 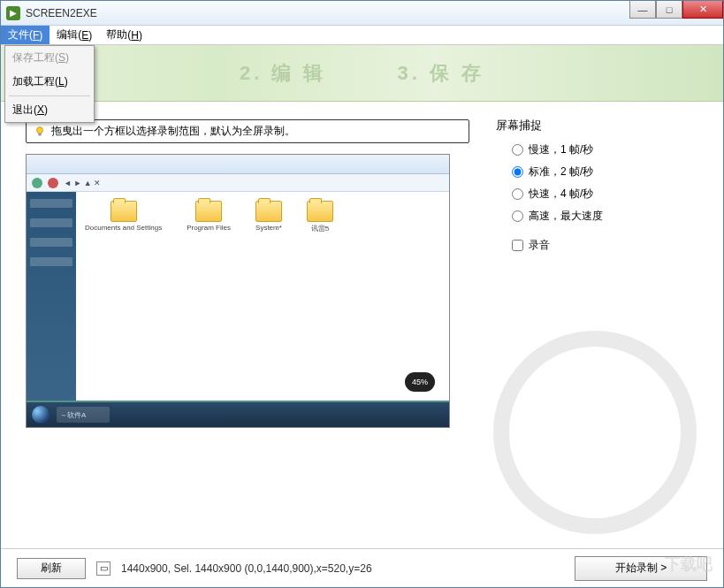 What do you see at coordinates (442, 73) in the screenshot?
I see `step-3-label: 3. 保 存` at bounding box center [442, 73].